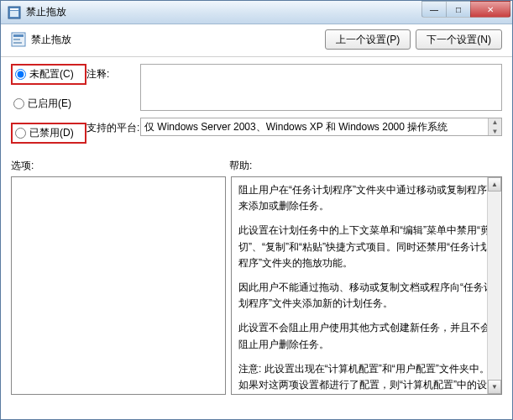  Describe the element at coordinates (120, 166) in the screenshot. I see `options-label: 选项:` at that location.